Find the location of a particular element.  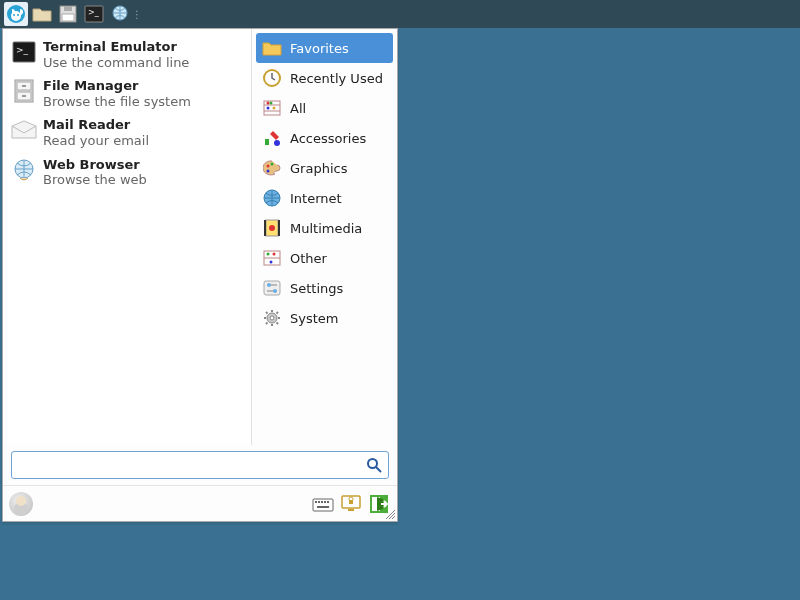

category-accessories: Accessories is located at coordinates (324, 138).